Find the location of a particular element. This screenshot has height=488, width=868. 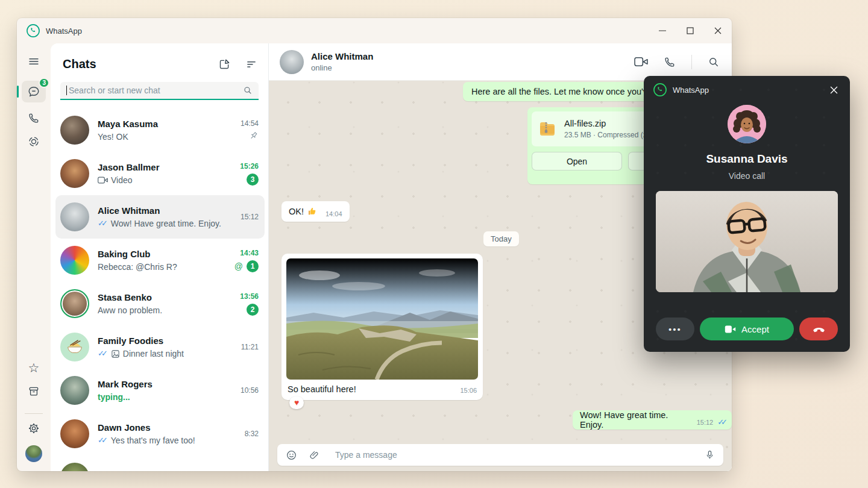

emoji-button is located at coordinates (292, 455).